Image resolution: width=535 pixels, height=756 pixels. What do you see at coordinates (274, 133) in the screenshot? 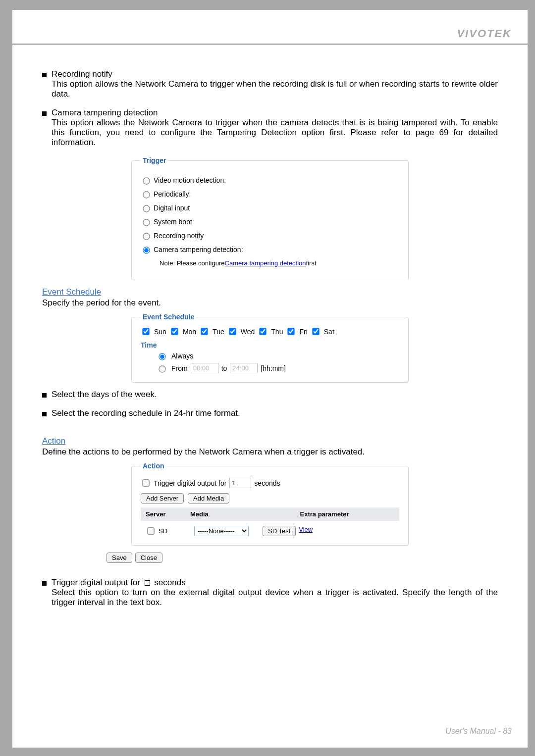
I see `tampering-body: This option allows the Network Camera to…` at bounding box center [274, 133].